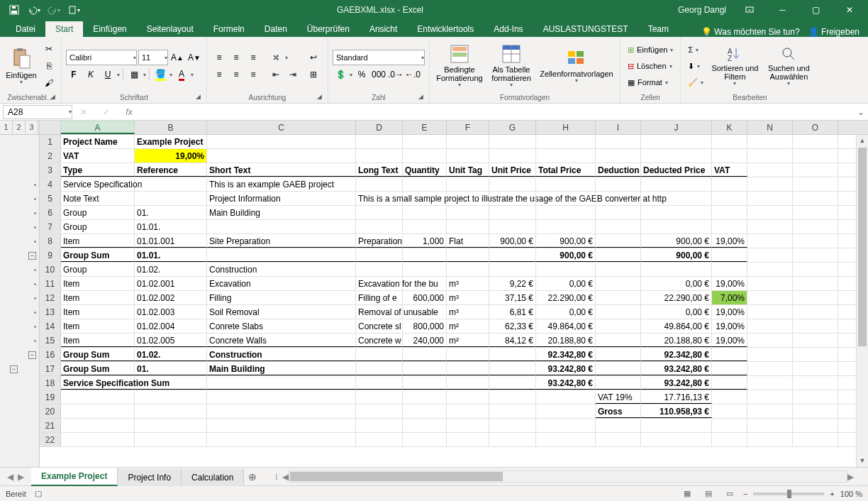 The width and height of the screenshot is (868, 501). What do you see at coordinates (816, 440) in the screenshot?
I see `cell-O22` at bounding box center [816, 440].